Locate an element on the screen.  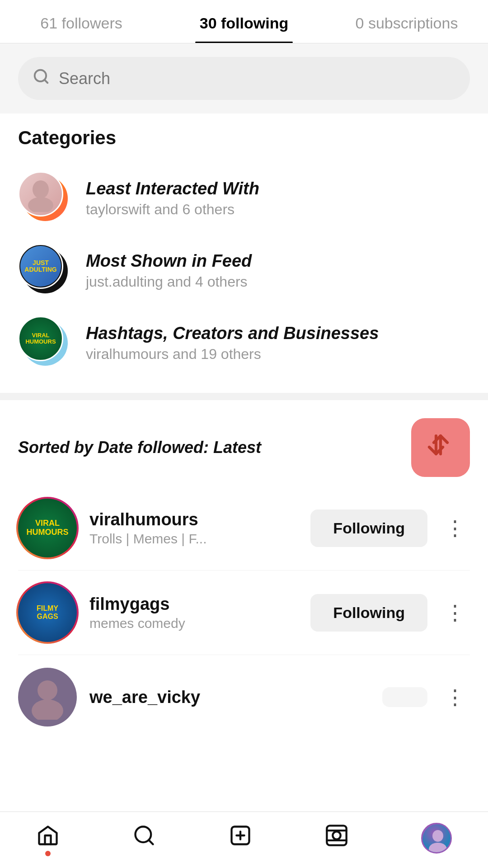
category-avatar-most: JUSTADULTING is located at coordinates (45, 271).